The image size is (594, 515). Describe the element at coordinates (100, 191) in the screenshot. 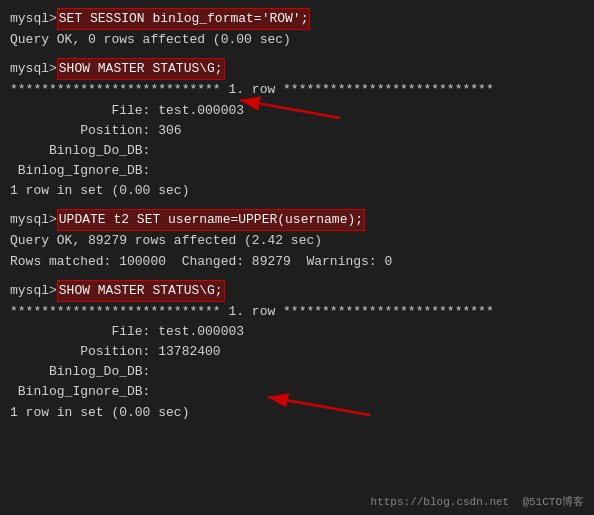

I see `rowset-text-1: 1 row in set (0.00 sec)` at that location.